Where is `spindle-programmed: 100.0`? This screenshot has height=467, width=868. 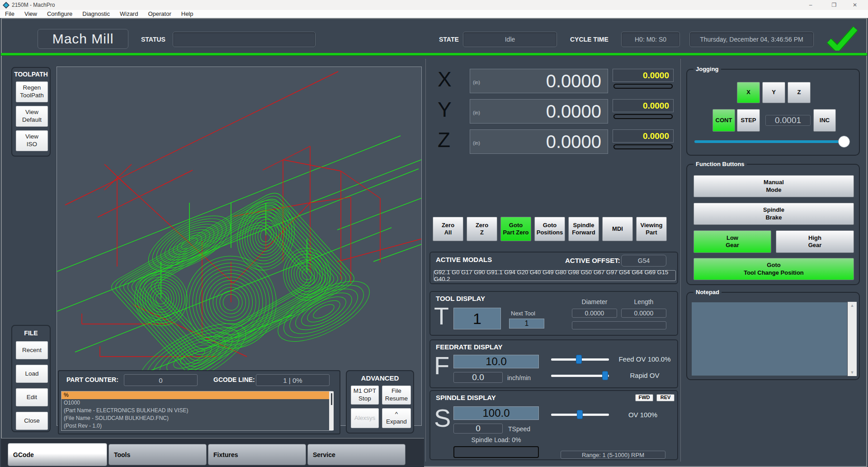
spindle-programmed: 100.0 is located at coordinates (496, 413).